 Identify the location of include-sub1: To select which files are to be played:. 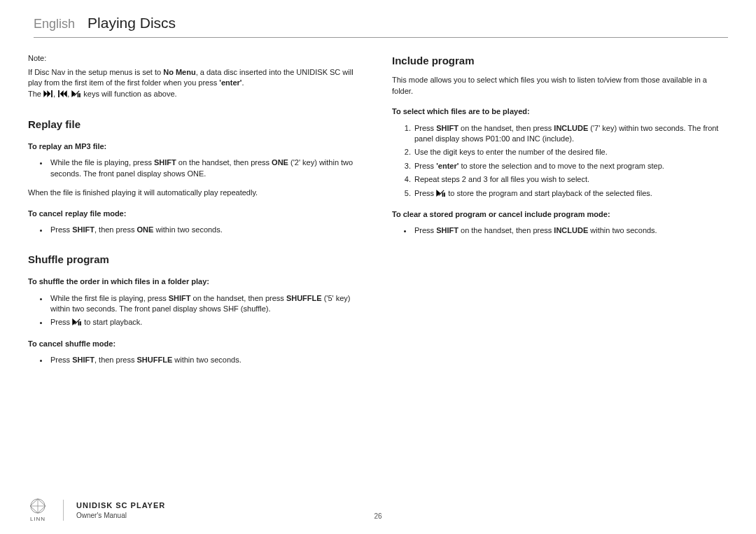
(560, 112).